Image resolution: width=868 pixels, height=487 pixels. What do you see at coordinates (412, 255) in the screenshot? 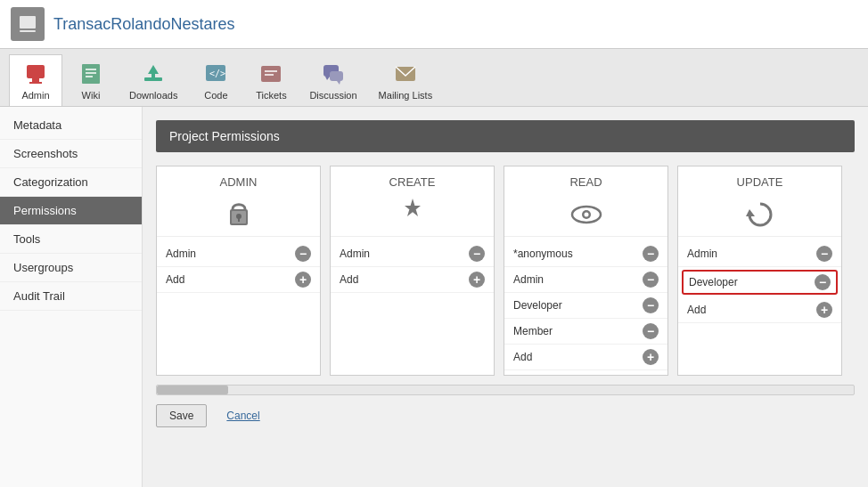
I see `create-card-row-admin: Admin −` at bounding box center [412, 255].